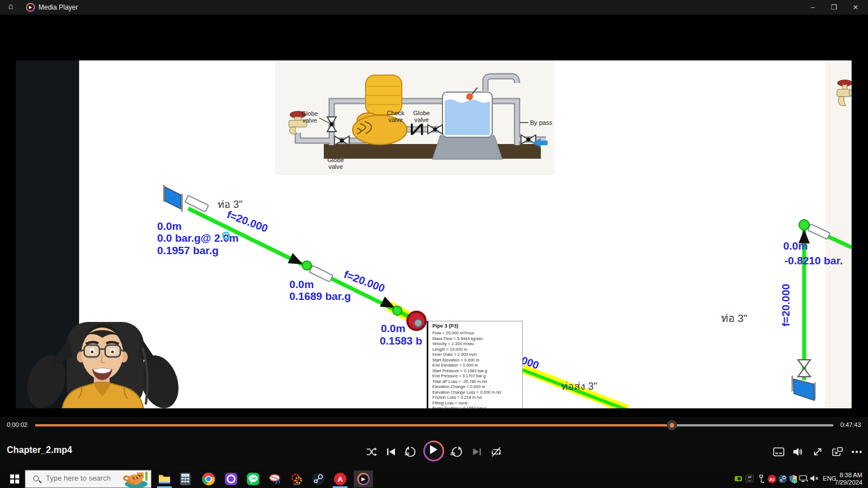 The height and width of the screenshot is (488, 868). What do you see at coordinates (804, 368) in the screenshot?
I see `valve-symbol` at bounding box center [804, 368].